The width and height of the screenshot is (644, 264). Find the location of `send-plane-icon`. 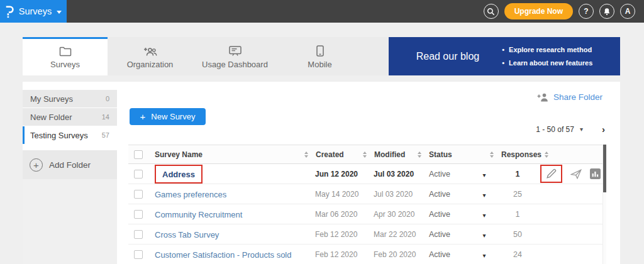

send-plane-icon is located at coordinates (576, 174).